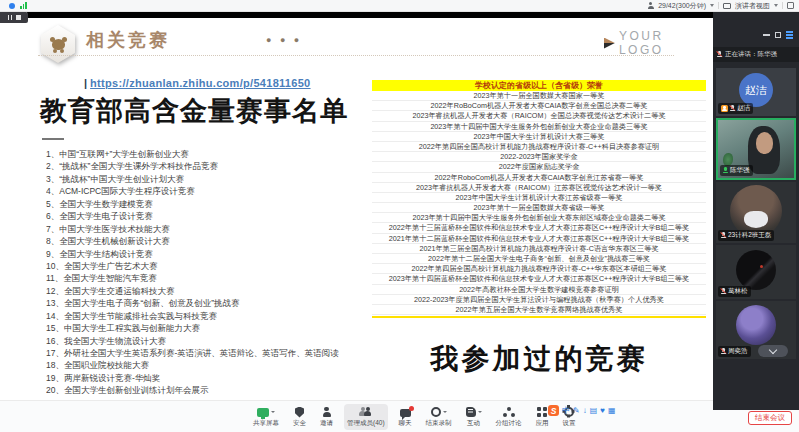  I want to click on stop-recording-icon, so click(18, 18).